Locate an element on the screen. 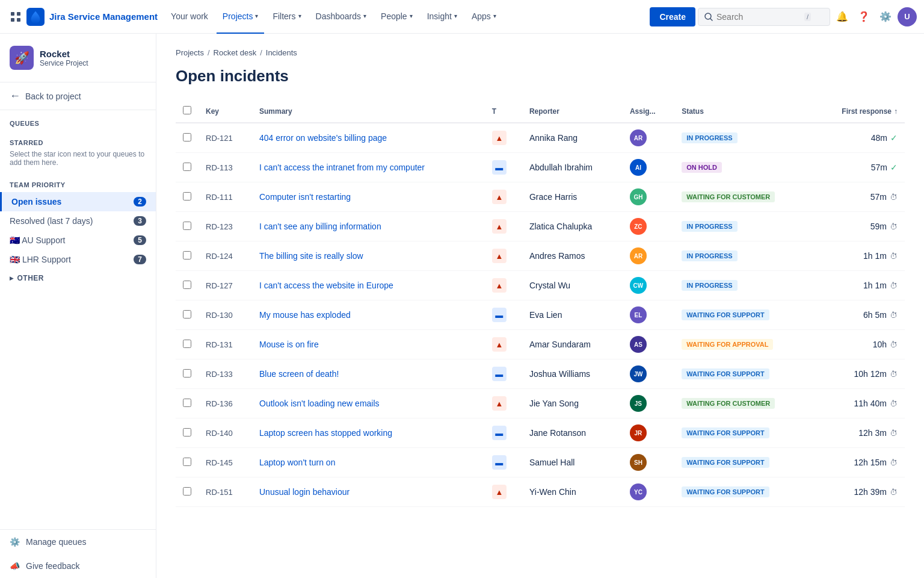  row-summary: 404 error on website's billing page is located at coordinates (368, 138).